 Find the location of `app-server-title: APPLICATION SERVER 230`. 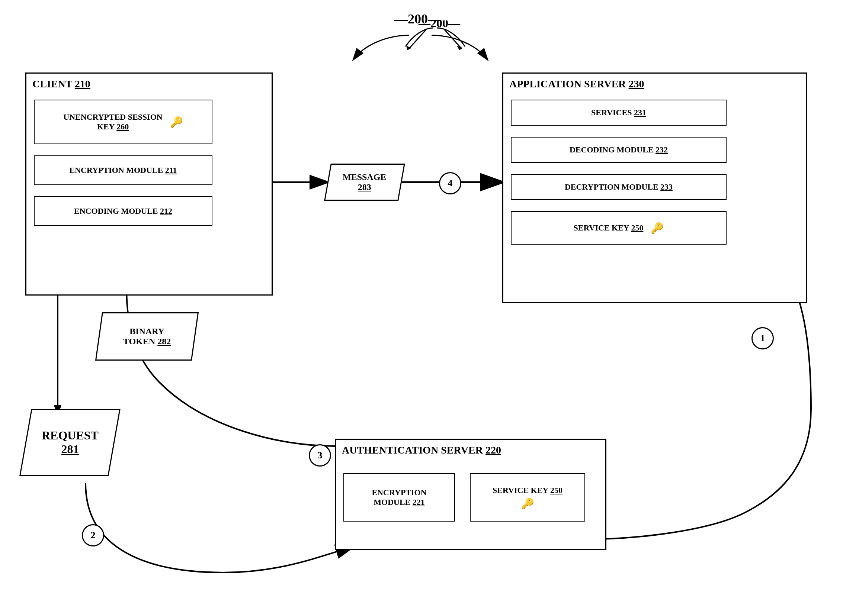

app-server-title: APPLICATION SERVER 230 is located at coordinates (577, 84).